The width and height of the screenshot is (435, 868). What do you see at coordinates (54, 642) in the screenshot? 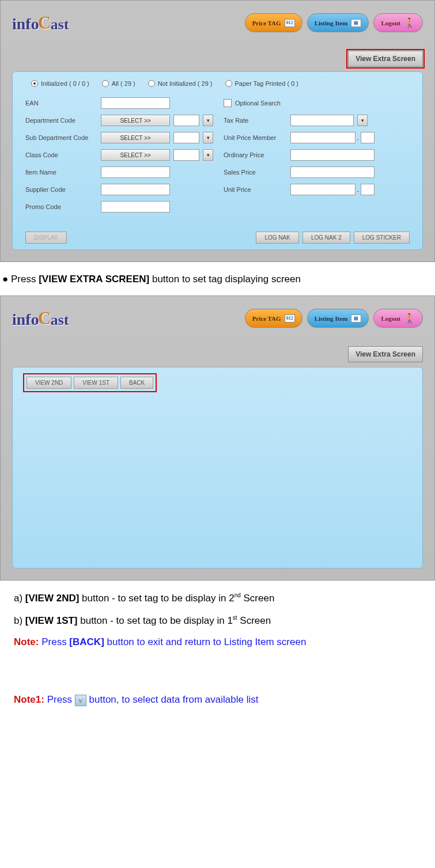
I see `note-pre: Press` at bounding box center [54, 642].